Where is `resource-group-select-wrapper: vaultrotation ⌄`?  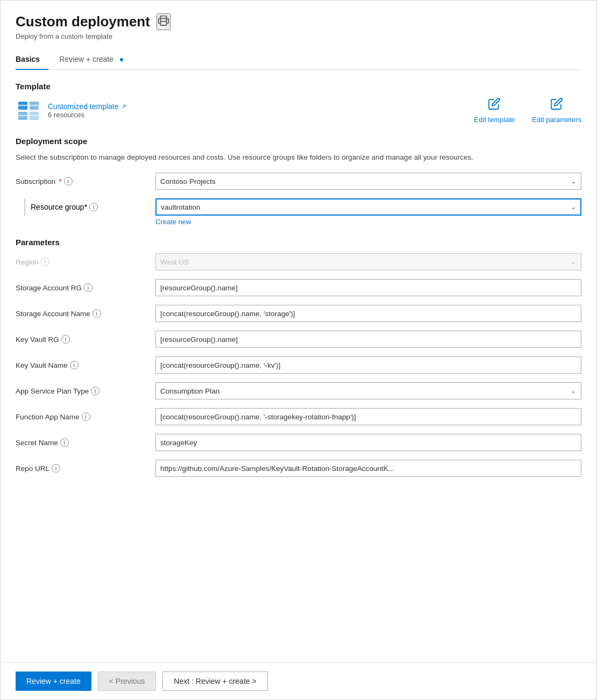
resource-group-select-wrapper: vaultrotation ⌄ is located at coordinates (368, 207).